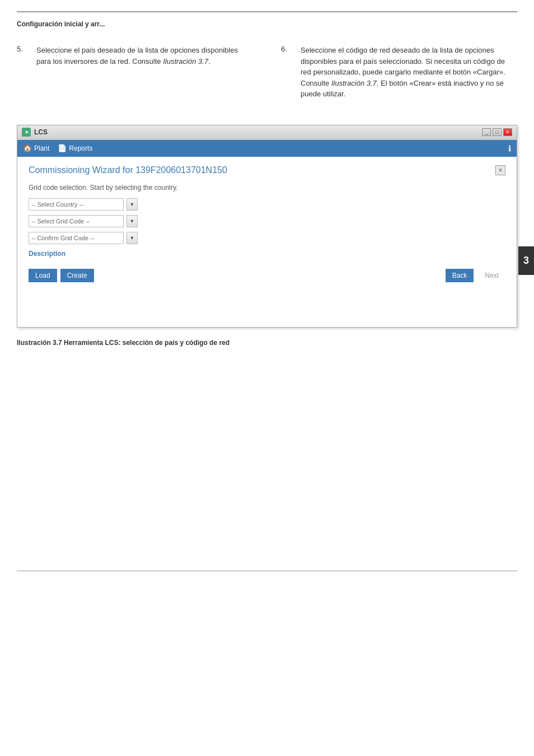  What do you see at coordinates (132, 204) in the screenshot?
I see `country-dropdown-arrow: ▼` at bounding box center [132, 204].